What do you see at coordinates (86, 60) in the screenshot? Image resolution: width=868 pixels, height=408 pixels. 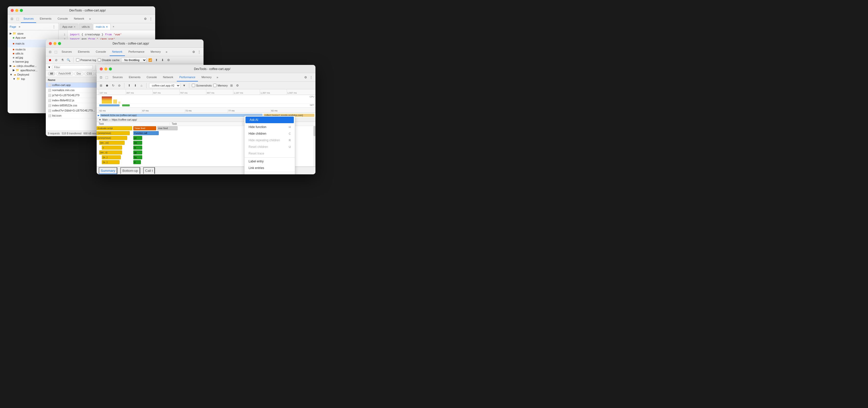 I see `preserve-log-label: Preserve log` at bounding box center [86, 60].